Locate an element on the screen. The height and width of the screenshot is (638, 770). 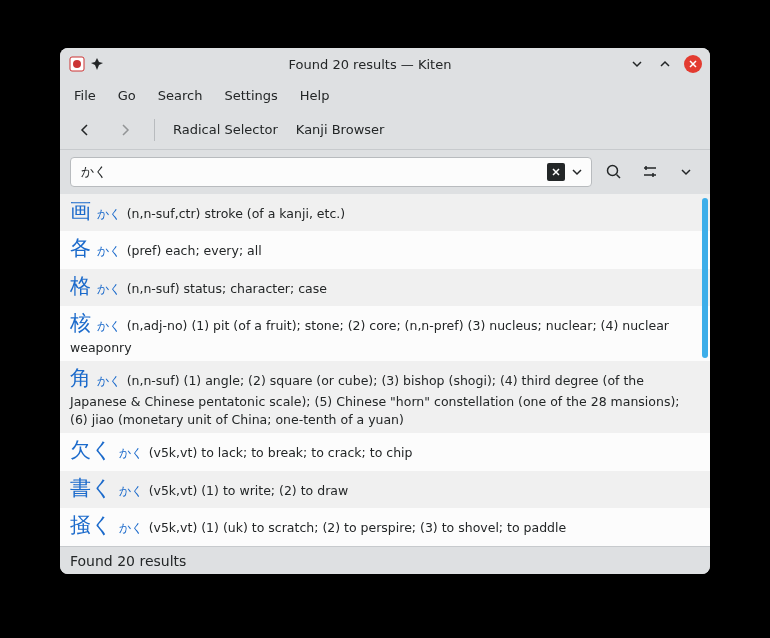
result-definition: (pref) each; every; all is located at coordinates (194, 250).